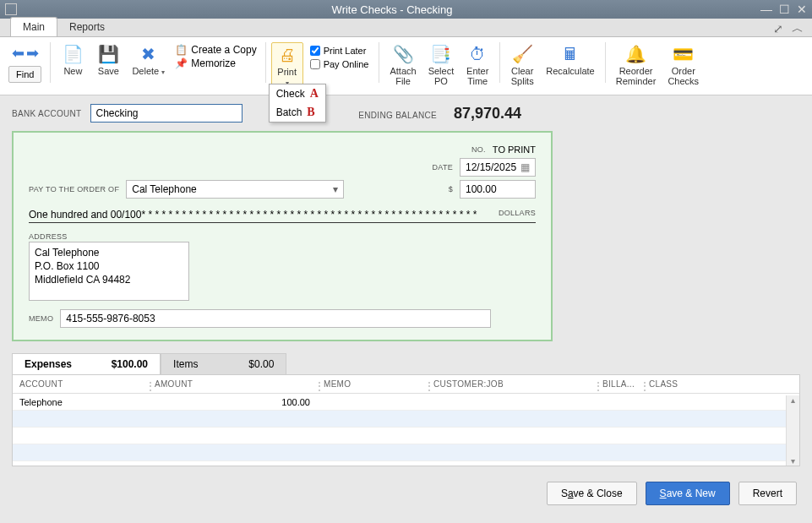  What do you see at coordinates (215, 50) in the screenshot?
I see `create-copy-button: 📋 Create a Copy` at bounding box center [215, 50].